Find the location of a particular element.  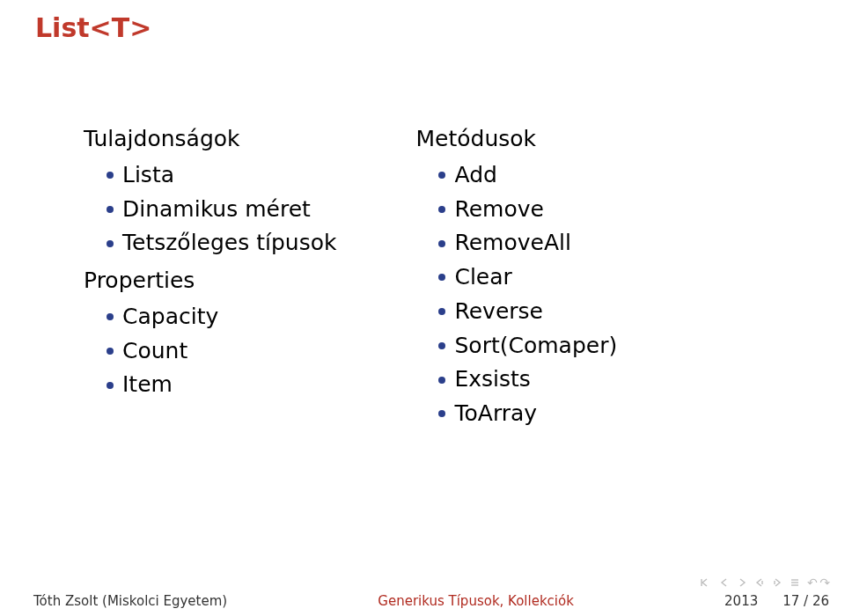

list-item: Reverse is located at coordinates (528, 312).